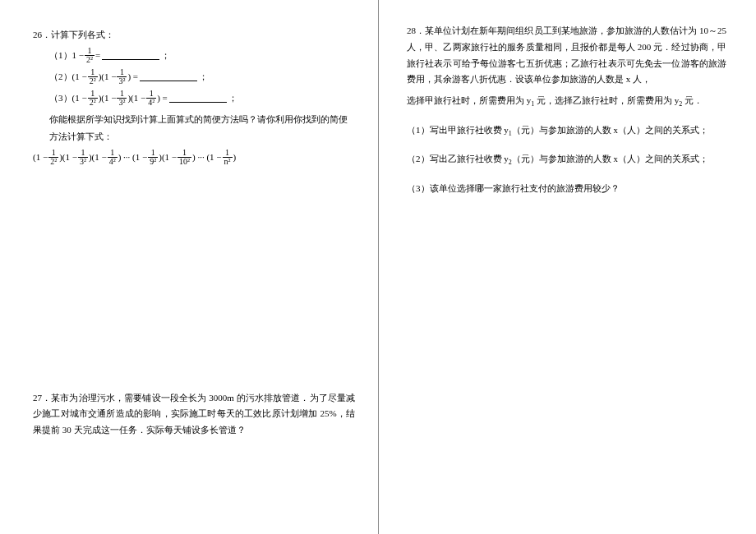 This screenshot has width=756, height=534. Describe the element at coordinates (61, 99) in the screenshot. I see `item3-prefix: （3）` at that location.